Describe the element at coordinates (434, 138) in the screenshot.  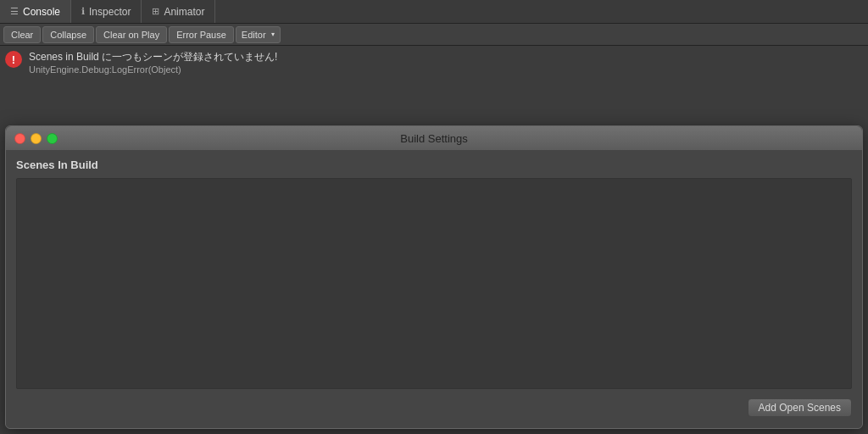
I see `window-titlebar: Build Settings` at that location.